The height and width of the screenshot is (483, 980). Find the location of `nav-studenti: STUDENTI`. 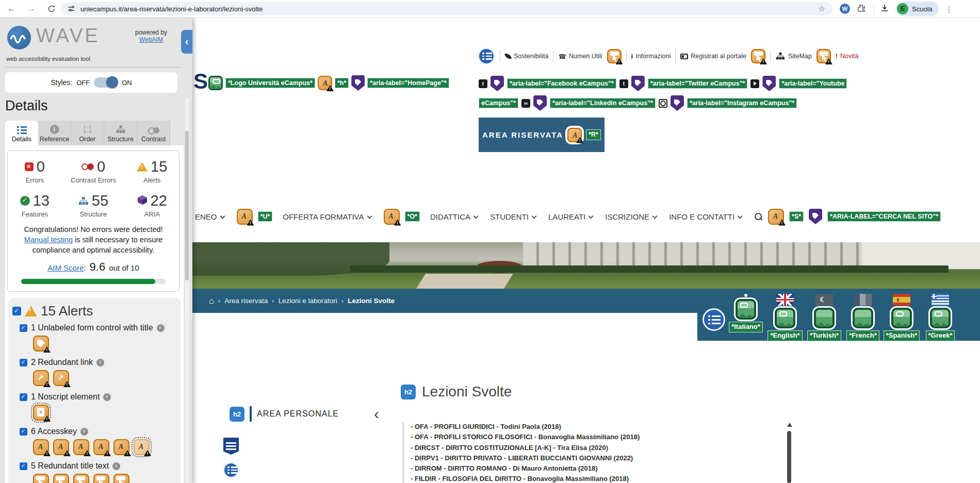

nav-studenti: STUDENTI is located at coordinates (513, 216).